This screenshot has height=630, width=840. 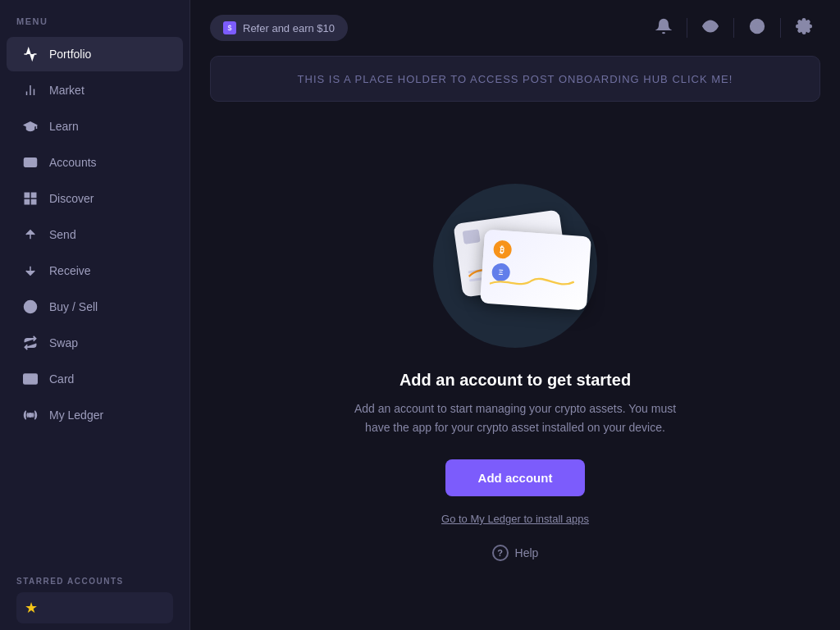 What do you see at coordinates (532, 282) in the screenshot?
I see `wave-yellow` at bounding box center [532, 282].